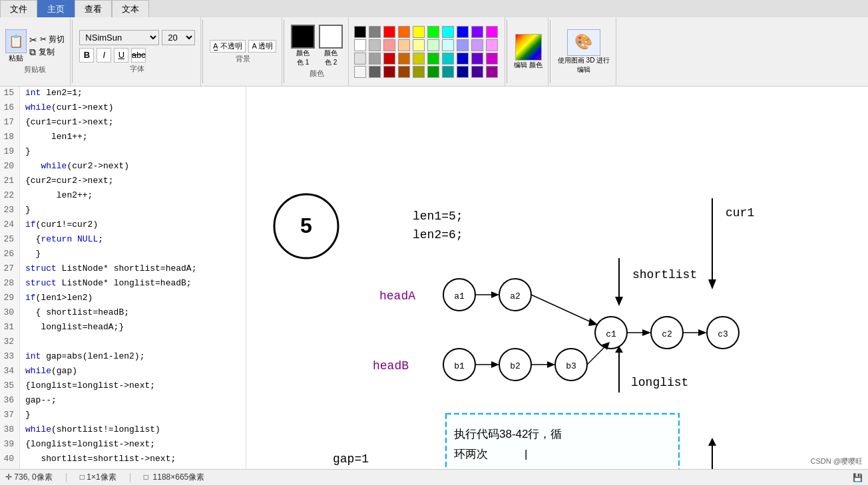 This screenshot has height=485, width=868. Describe the element at coordinates (122, 94) in the screenshot. I see `code-line-15: 15int len2=1;` at that location.